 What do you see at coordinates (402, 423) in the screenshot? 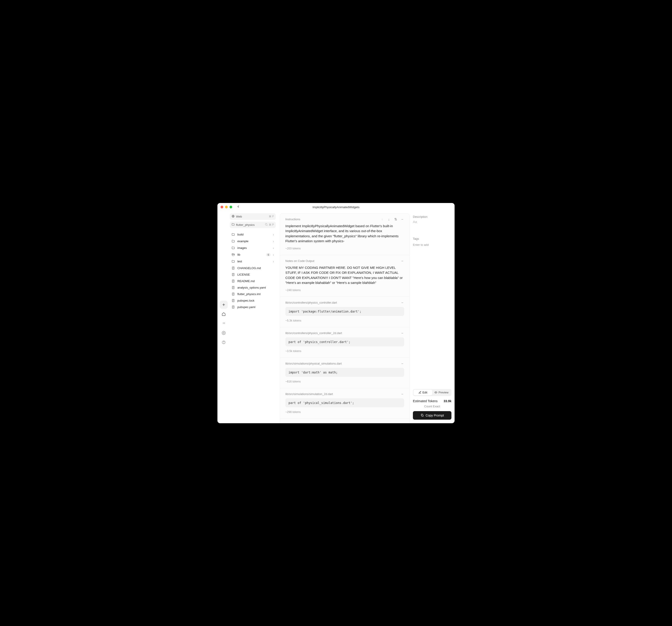
I see `section-actions: −` at bounding box center [402, 423].